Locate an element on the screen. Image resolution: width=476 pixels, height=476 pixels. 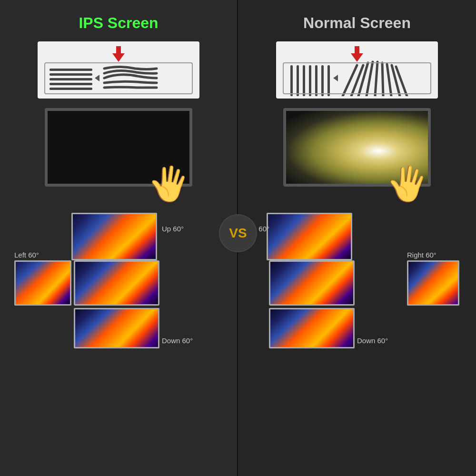
ips-hand-icon: 🖐 is located at coordinates (169, 184).